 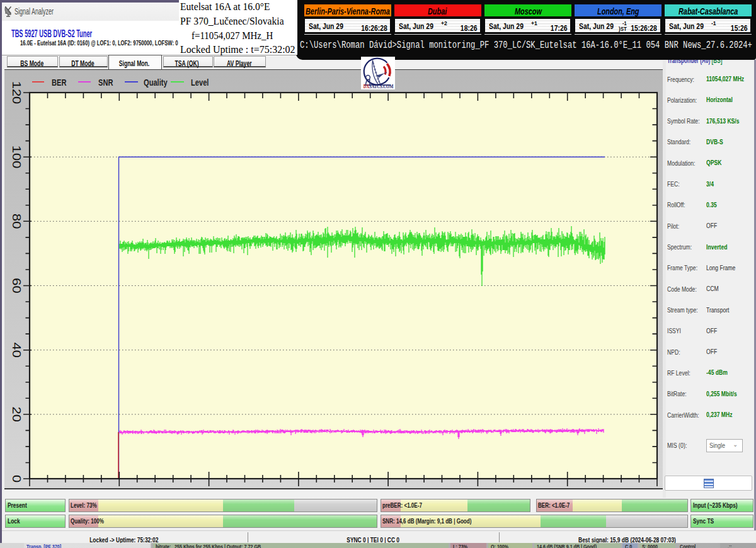 I want to click on svg-text: 20, so click(x=16, y=414).